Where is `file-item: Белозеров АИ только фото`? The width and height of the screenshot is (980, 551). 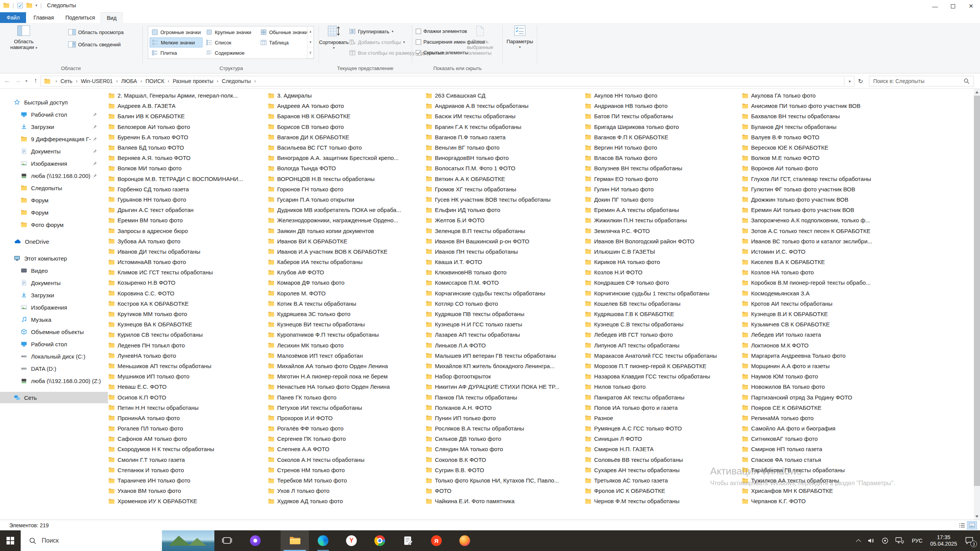 file-item: Белозеров АИ только фото is located at coordinates (186, 127).